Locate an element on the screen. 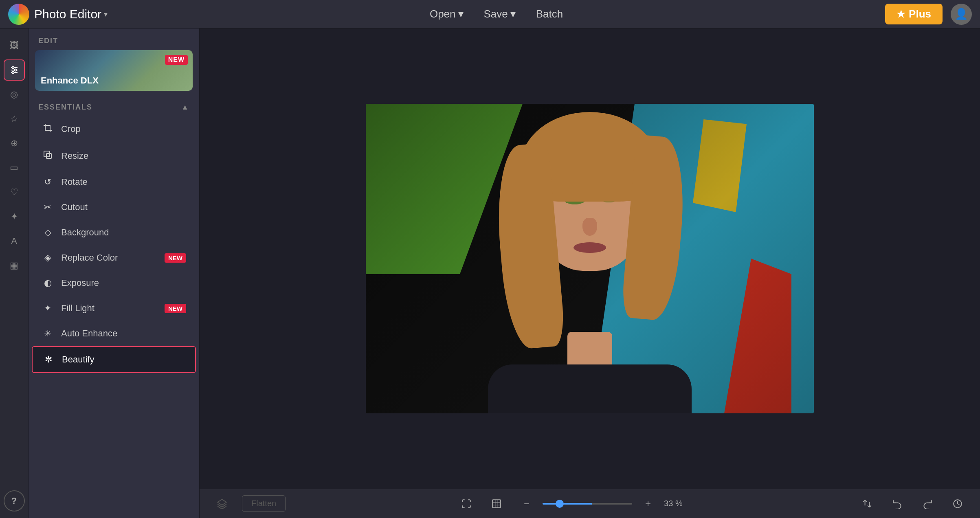 The height and width of the screenshot is (518, 980). sidebar-icon-image: 🖼 is located at coordinates (14, 46).